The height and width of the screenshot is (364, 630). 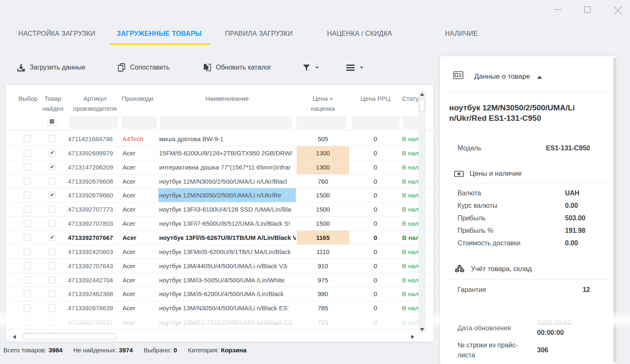 What do you see at coordinates (323, 139) in the screenshot?
I see `cell-price-markup: 505` at bounding box center [323, 139].